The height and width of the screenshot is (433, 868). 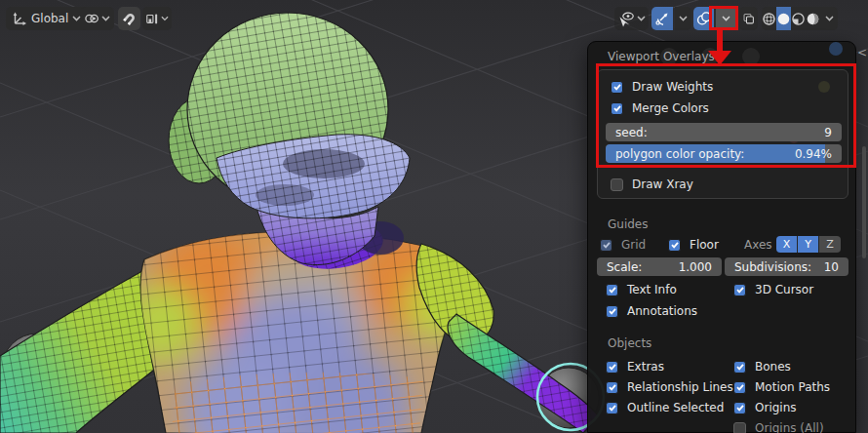 What do you see at coordinates (792, 387) in the screenshot?
I see `motion-paths-label: Motion Paths` at bounding box center [792, 387].